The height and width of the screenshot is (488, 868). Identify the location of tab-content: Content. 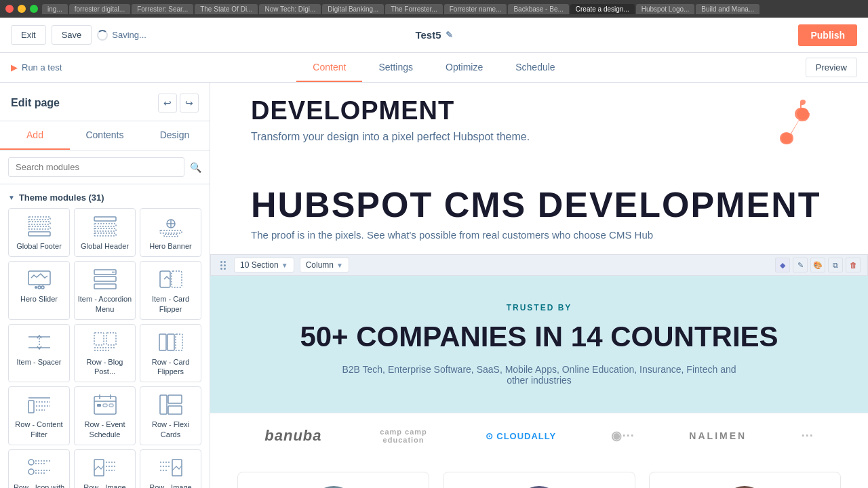
(330, 68).